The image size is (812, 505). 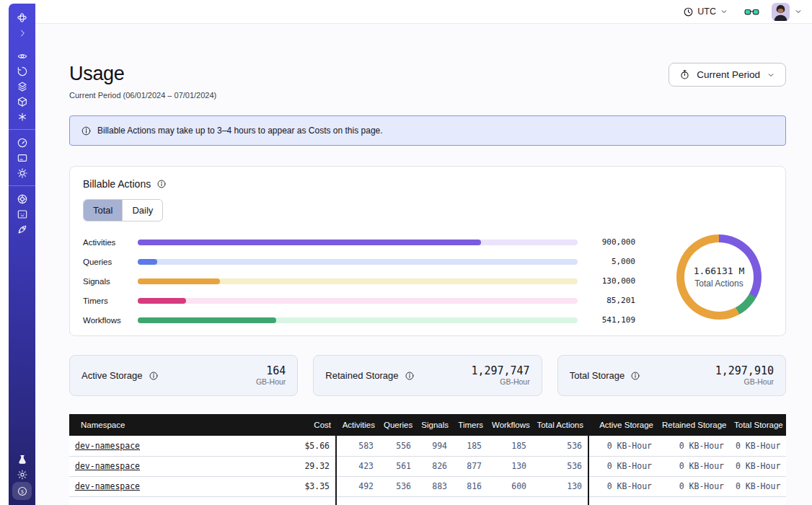 I want to click on bar-row-signals: Signals130,000, so click(x=359, y=281).